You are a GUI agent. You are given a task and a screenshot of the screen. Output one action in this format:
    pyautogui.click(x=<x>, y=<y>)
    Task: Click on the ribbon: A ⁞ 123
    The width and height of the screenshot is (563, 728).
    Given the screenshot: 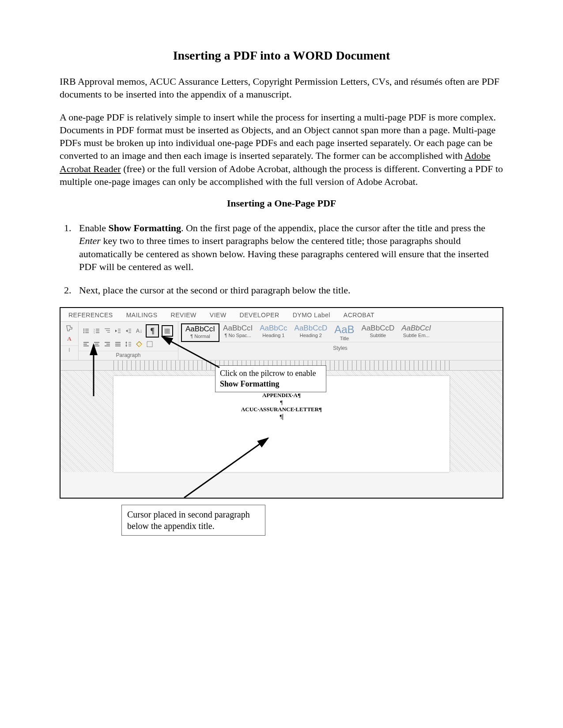 What is the action you would take?
    pyautogui.click(x=282, y=341)
    